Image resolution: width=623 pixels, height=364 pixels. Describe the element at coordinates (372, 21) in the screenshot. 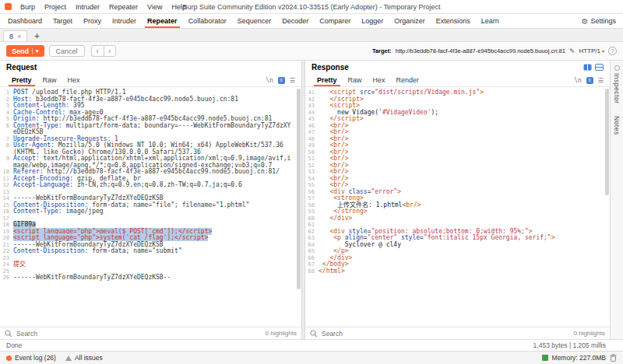

I see `tab-logger: Logger` at that location.